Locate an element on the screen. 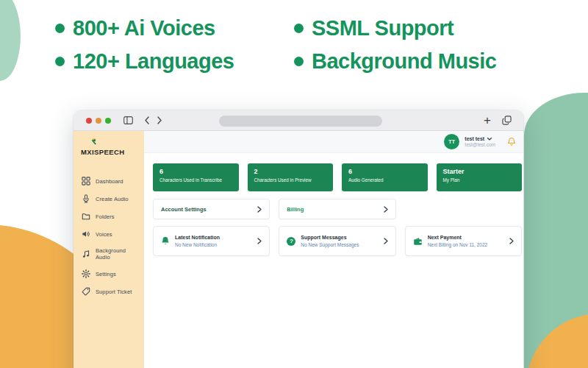  billing-card: Billing is located at coordinates (337, 209).